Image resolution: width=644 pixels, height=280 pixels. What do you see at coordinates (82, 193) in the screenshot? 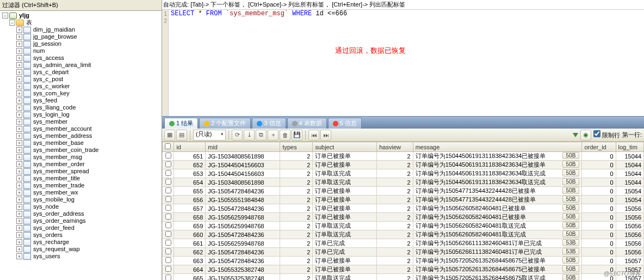
I see `tree-item-sys_member_wx: +sys_member_wx` at bounding box center [82, 193].